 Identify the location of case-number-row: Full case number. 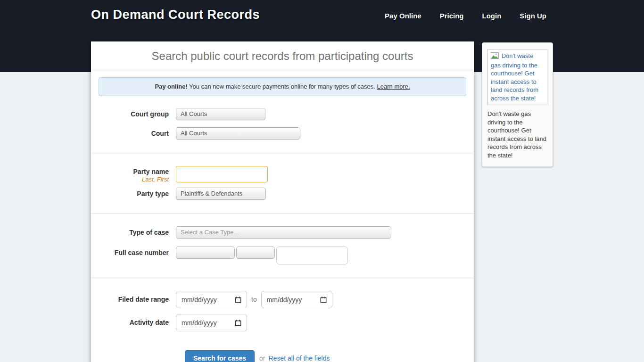
(282, 255).